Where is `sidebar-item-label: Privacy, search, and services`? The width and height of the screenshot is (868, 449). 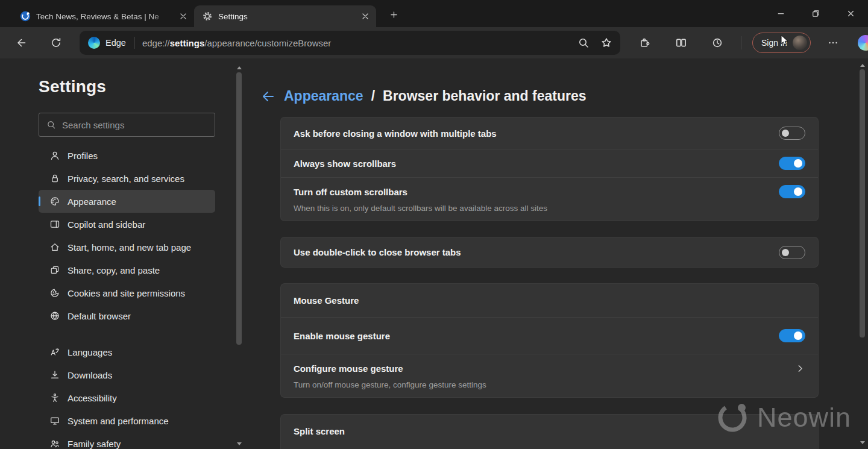 sidebar-item-label: Privacy, search, and services is located at coordinates (126, 178).